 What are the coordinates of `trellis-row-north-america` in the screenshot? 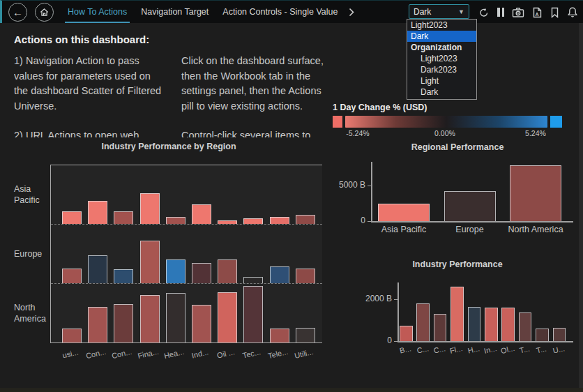 It's located at (187, 314).